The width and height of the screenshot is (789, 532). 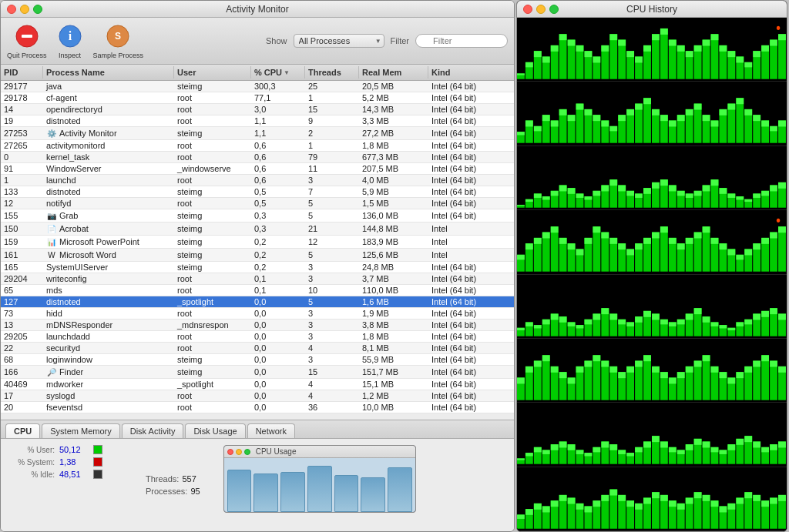 What do you see at coordinates (52, 229) in the screenshot?
I see `process-icon: 📄` at bounding box center [52, 229].